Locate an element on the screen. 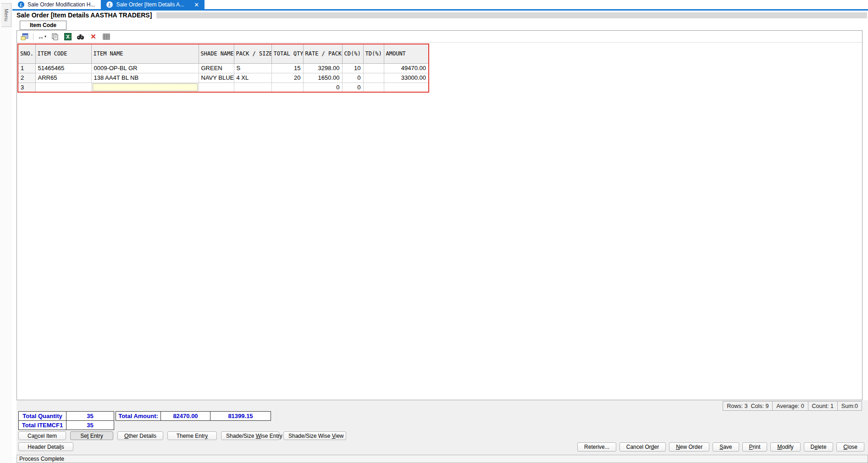 This screenshot has width=868, height=463. new-order-button: New Order is located at coordinates (689, 447).